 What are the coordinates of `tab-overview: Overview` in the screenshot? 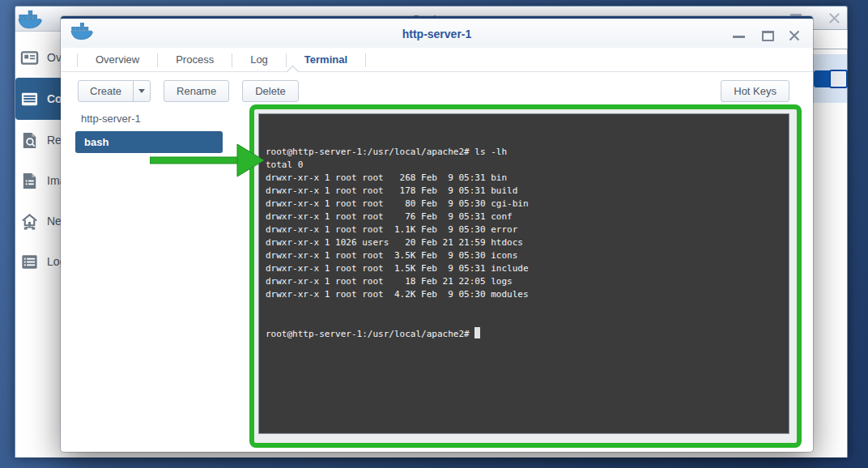 It's located at (117, 60).